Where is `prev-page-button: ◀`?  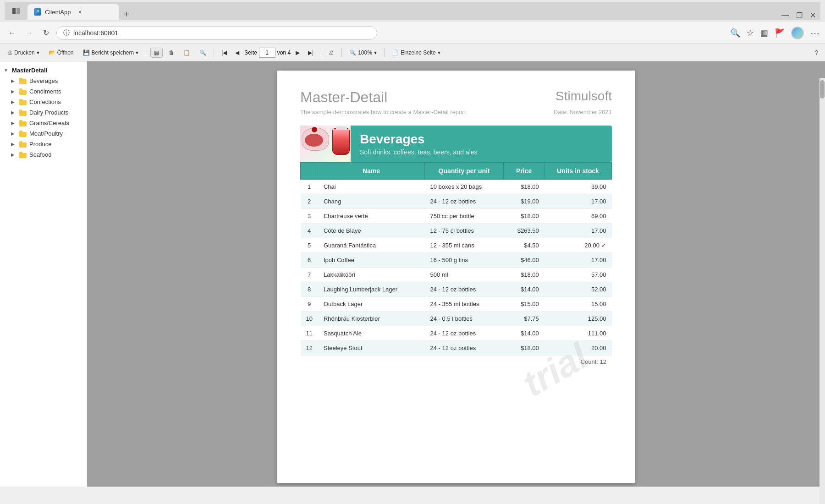 prev-page-button: ◀ is located at coordinates (237, 53).